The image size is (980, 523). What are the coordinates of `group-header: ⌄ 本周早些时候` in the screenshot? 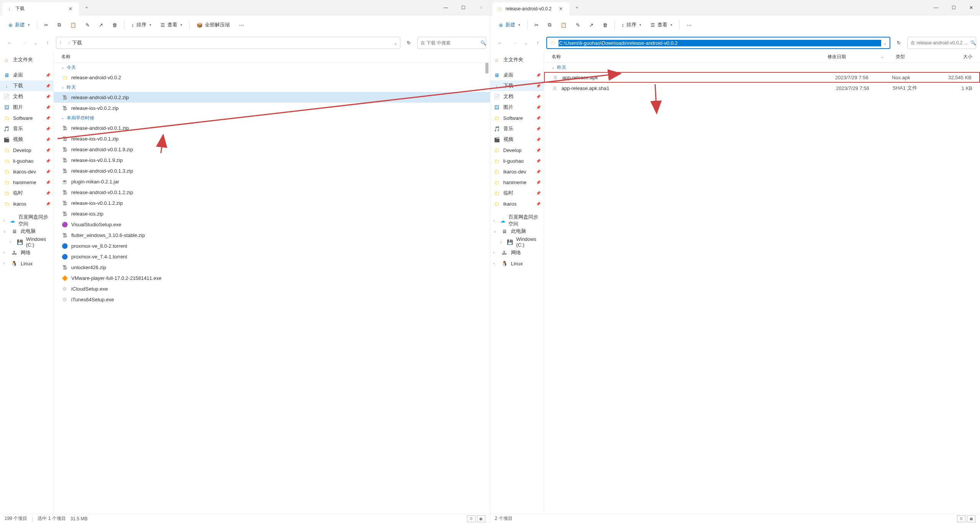 It's located at (272, 118).